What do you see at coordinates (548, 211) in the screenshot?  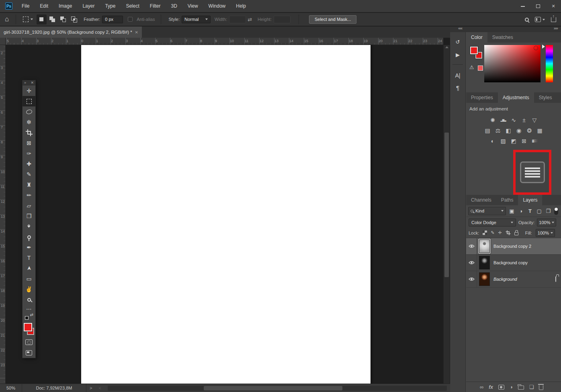 I see `filter-smart-objects-icon: ❐` at bounding box center [548, 211].